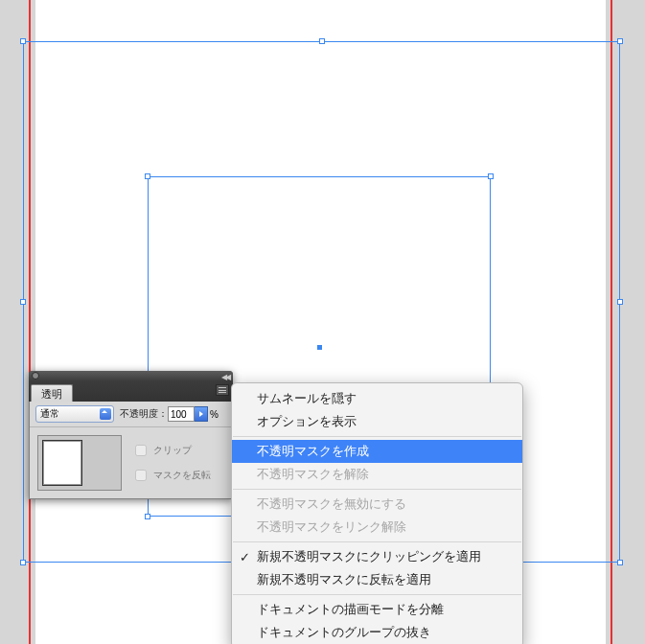 This screenshot has width=645, height=644. Describe the element at coordinates (23, 41) in the screenshot. I see `handle-tl` at that location.